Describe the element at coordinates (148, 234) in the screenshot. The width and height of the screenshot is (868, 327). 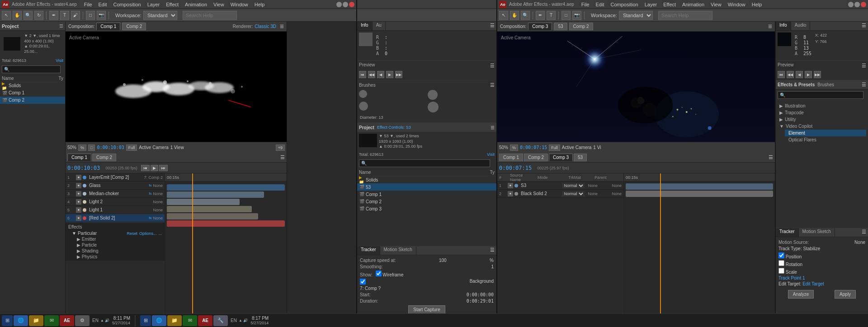
I see `options-btn-left: Options...` at that location.